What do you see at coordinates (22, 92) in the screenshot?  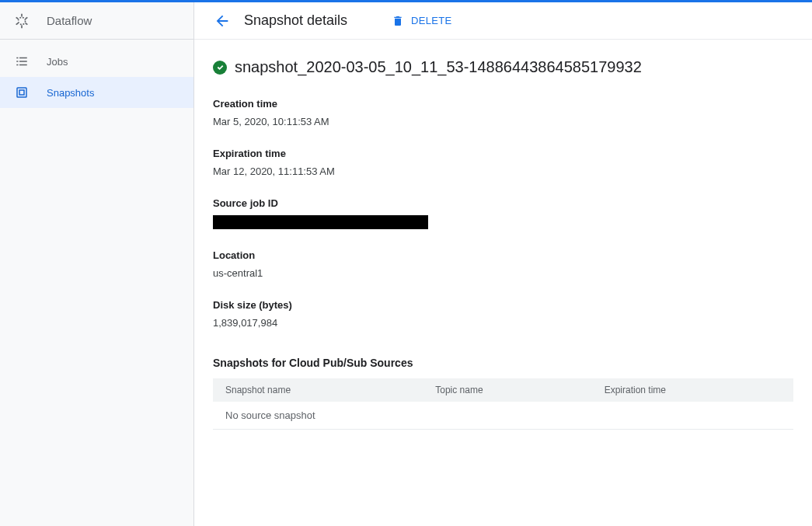 I see `snapshot-icon` at bounding box center [22, 92].